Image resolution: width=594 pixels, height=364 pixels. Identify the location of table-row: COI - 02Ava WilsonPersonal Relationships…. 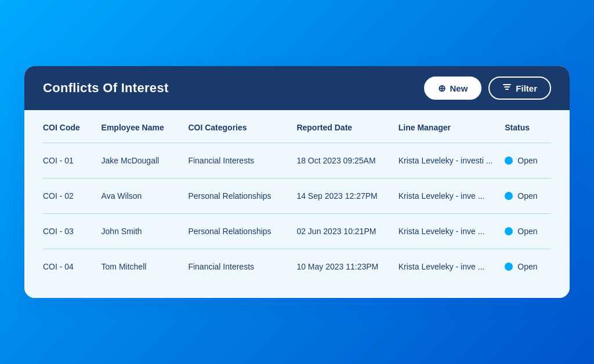
(297, 196).